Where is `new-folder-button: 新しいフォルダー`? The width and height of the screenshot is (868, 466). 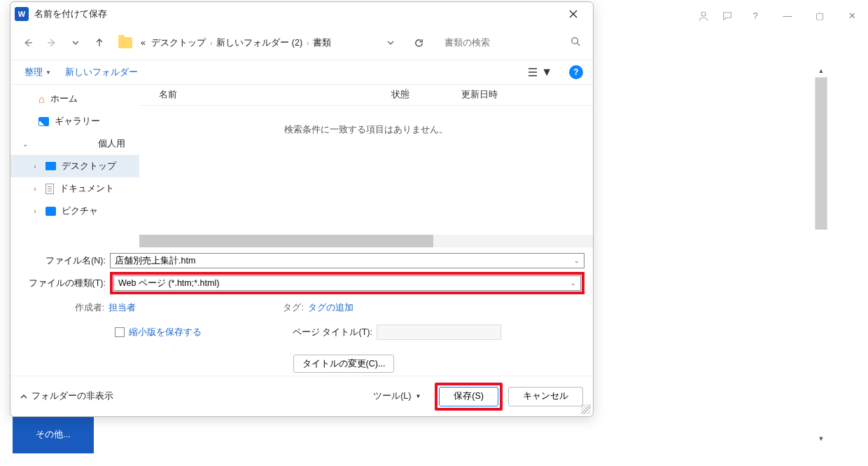
new-folder-button: 新しいフォルダー is located at coordinates (102, 73).